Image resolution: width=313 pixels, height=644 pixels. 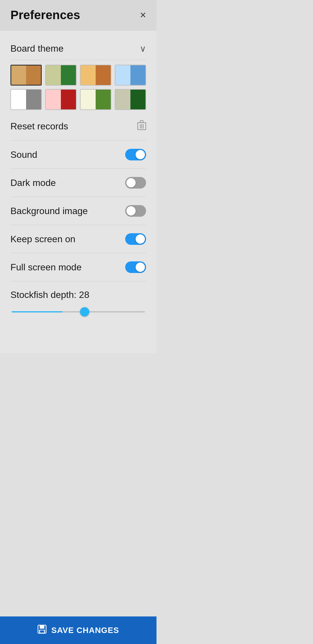 I want to click on toggle-row-background-image: Background image, so click(x=78, y=211).